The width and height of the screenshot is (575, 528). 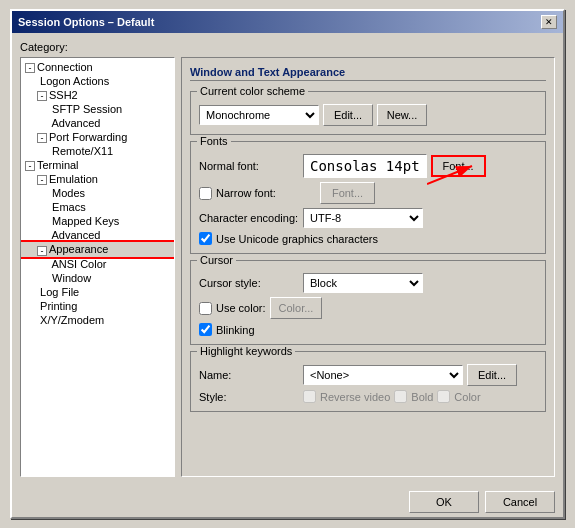 I want to click on fonts-section: Fonts Normal font: Consolas 14pt Font..., so click(x=368, y=198).